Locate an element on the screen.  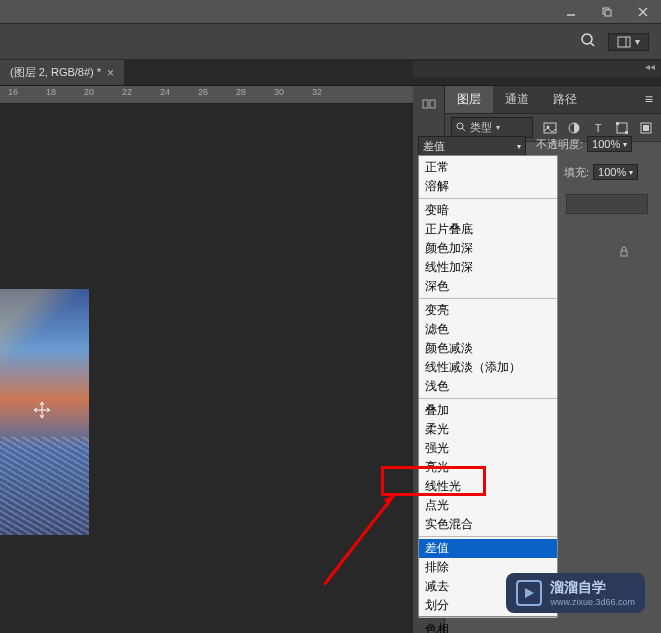
opacity-value-input: 100%▾ is located at coordinates (610, 144).